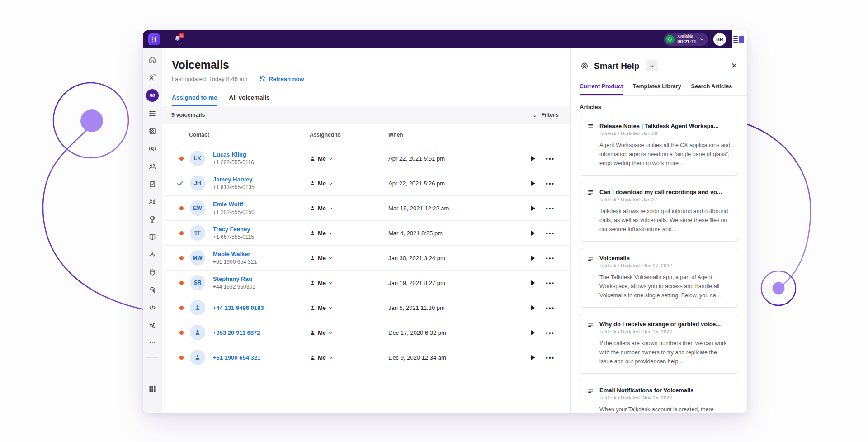 This screenshot has width=868, height=442. What do you see at coordinates (152, 272) in the screenshot?
I see `guardian-shield-icon` at bounding box center [152, 272].